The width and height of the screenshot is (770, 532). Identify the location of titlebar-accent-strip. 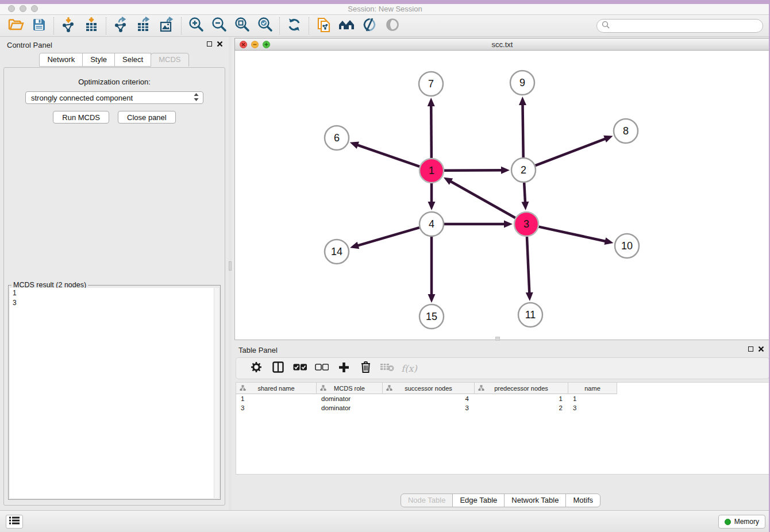
(385, 2).